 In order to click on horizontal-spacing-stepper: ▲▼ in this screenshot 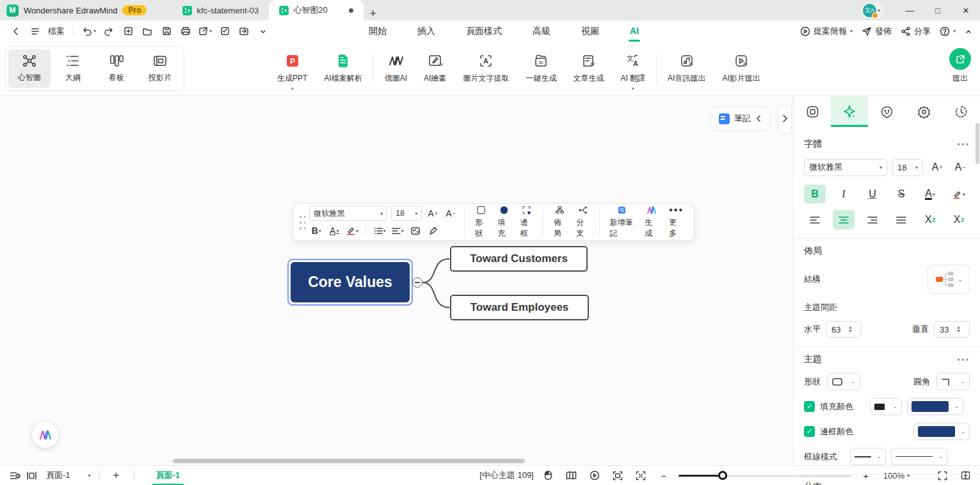, I will do `click(844, 329)`.